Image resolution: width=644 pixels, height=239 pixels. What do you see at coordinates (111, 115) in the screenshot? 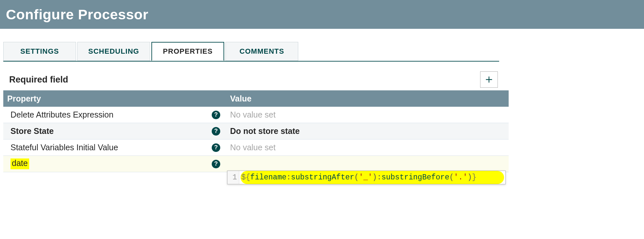
I see `property-name: Delete Attributes Expression` at bounding box center [111, 115].